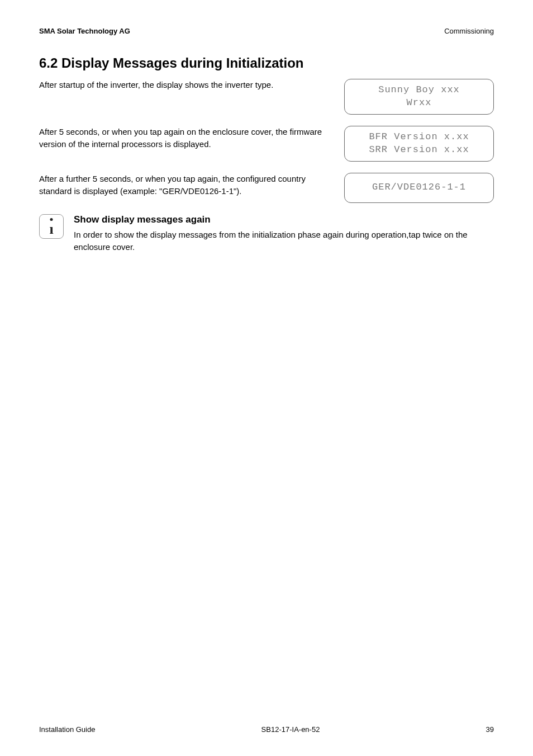  I want to click on lcd-3-line-1: GER/VDE0126-1-1, so click(419, 188).